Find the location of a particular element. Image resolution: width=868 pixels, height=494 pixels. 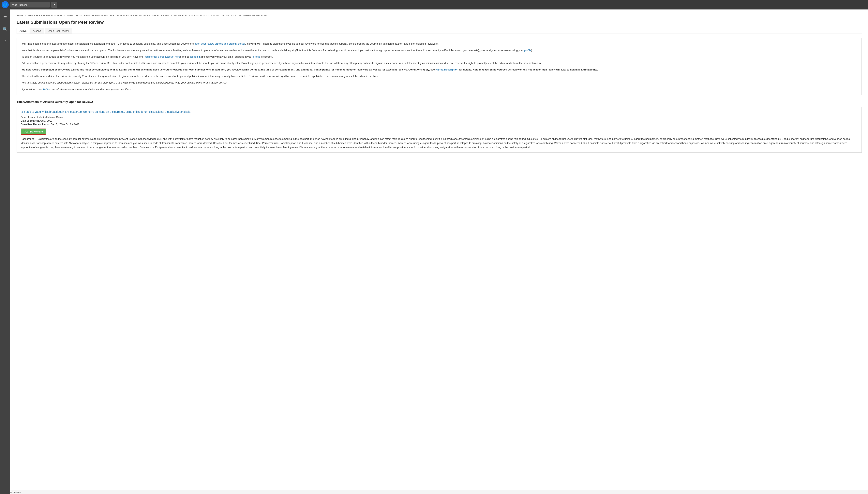

info-para-3: To assign yourself to an article as revi… is located at coordinates (439, 57).